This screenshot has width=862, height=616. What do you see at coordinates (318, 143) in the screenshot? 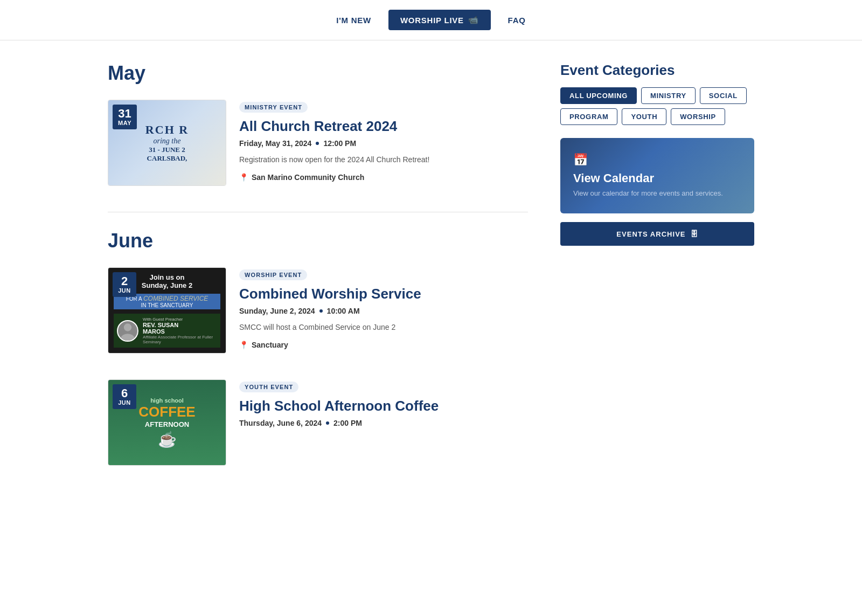
I see `event-card-retreat: RCH R oring the 31 - JUNE 2 CARLSBAD, 31…` at bounding box center [318, 143].